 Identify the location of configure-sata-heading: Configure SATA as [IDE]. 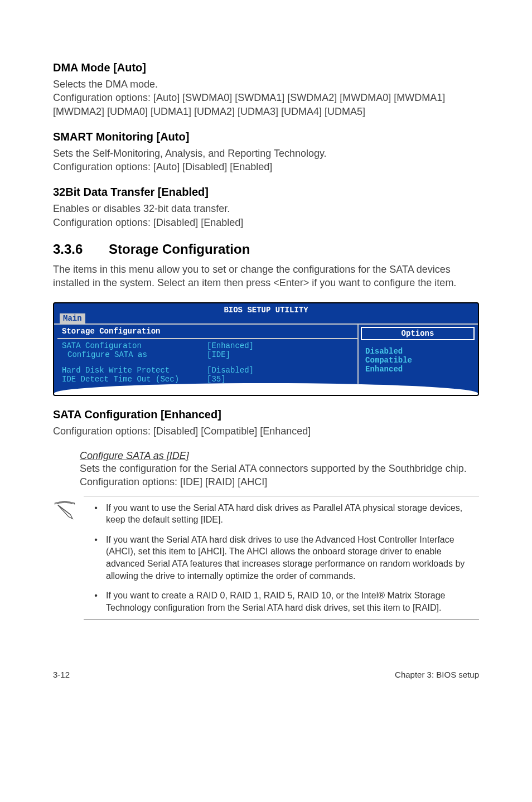
(279, 456).